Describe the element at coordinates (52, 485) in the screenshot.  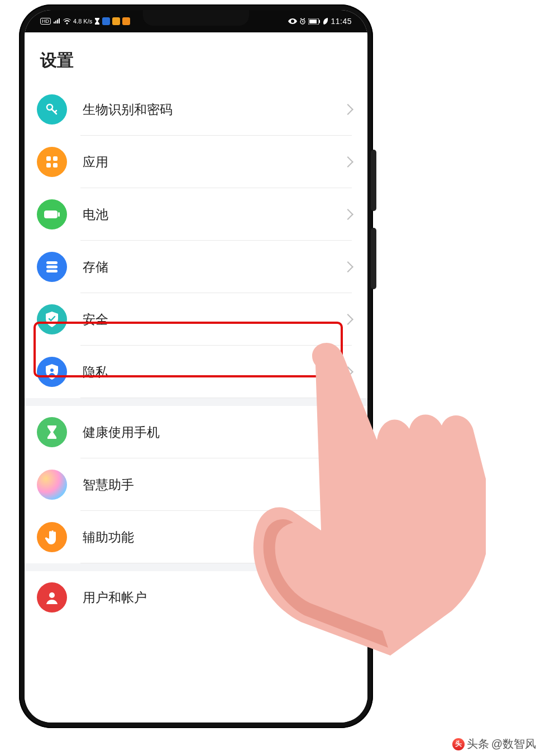
I see `assistant-icon` at that location.